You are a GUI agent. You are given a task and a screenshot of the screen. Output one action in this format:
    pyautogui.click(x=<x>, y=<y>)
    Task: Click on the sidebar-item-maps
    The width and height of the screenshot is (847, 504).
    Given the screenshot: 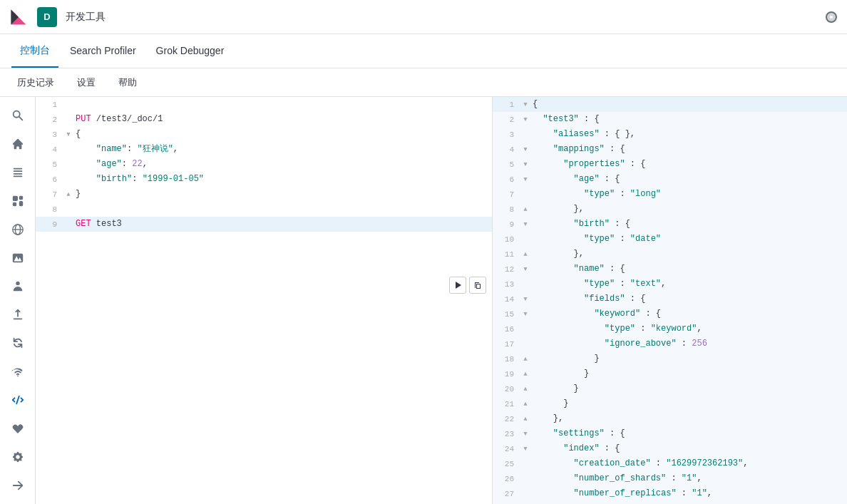 What is the action you would take?
    pyautogui.click(x=18, y=230)
    